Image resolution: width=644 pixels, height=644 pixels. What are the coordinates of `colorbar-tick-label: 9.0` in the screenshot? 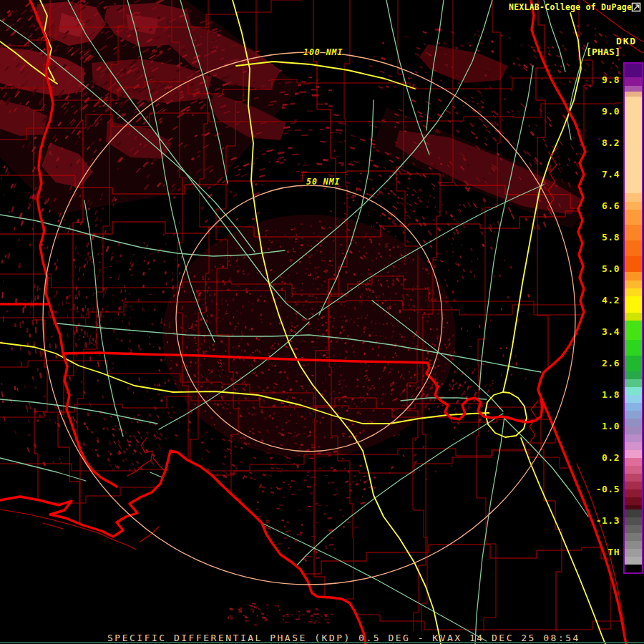 It's located at (600, 112).